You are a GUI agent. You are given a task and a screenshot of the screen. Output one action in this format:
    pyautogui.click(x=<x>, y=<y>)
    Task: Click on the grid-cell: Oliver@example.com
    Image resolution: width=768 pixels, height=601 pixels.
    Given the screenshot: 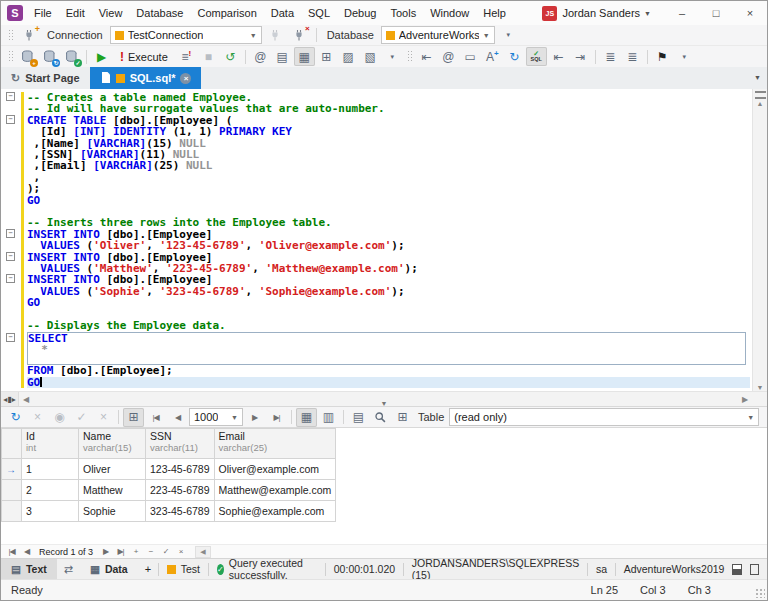 What is the action you would take?
    pyautogui.click(x=275, y=470)
    